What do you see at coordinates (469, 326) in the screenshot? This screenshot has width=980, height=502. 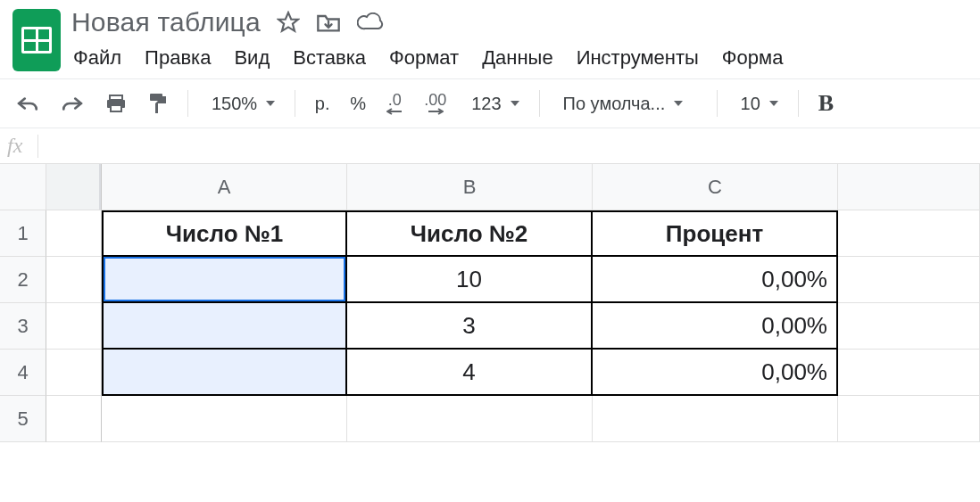 I see `cell-B3: 3` at bounding box center [469, 326].